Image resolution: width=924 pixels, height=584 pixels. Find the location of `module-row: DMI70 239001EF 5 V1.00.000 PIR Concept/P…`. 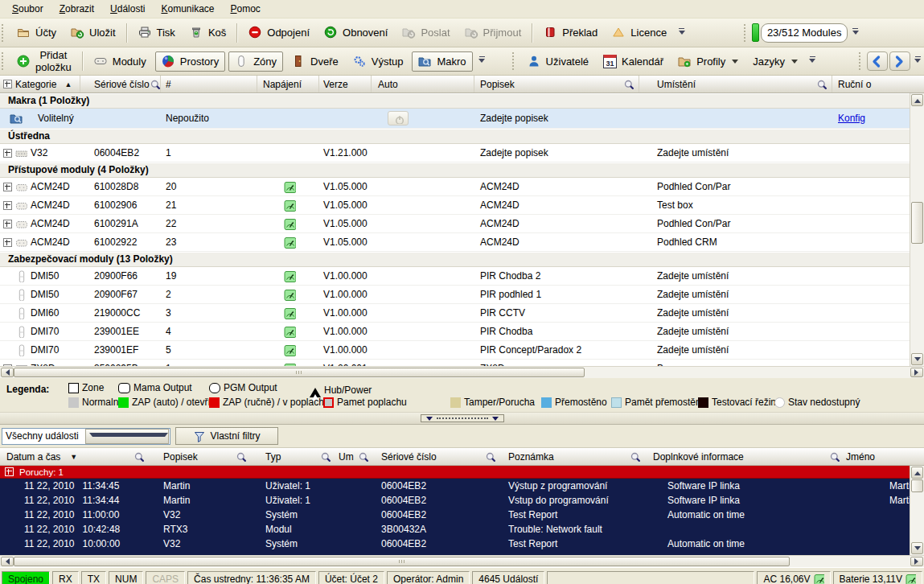

module-row: DMI70 239001EF 5 V1.00.000 PIR Concept/P… is located at coordinates (455, 351).